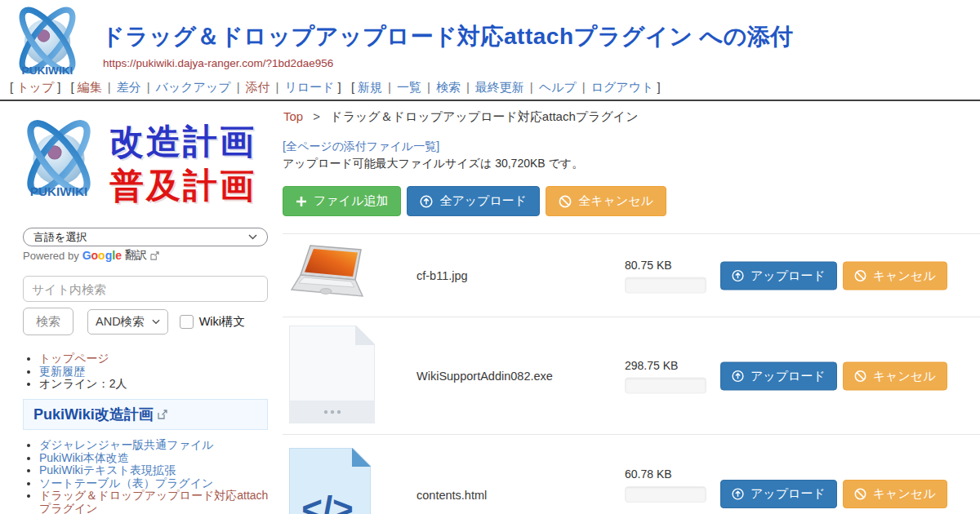  Describe the element at coordinates (448, 86) in the screenshot. I see `nav-link-search: 検索` at that location.